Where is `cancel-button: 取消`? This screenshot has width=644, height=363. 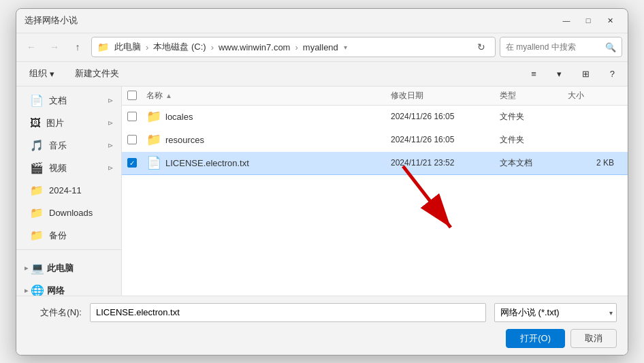 cancel-button: 取消 is located at coordinates (594, 338).